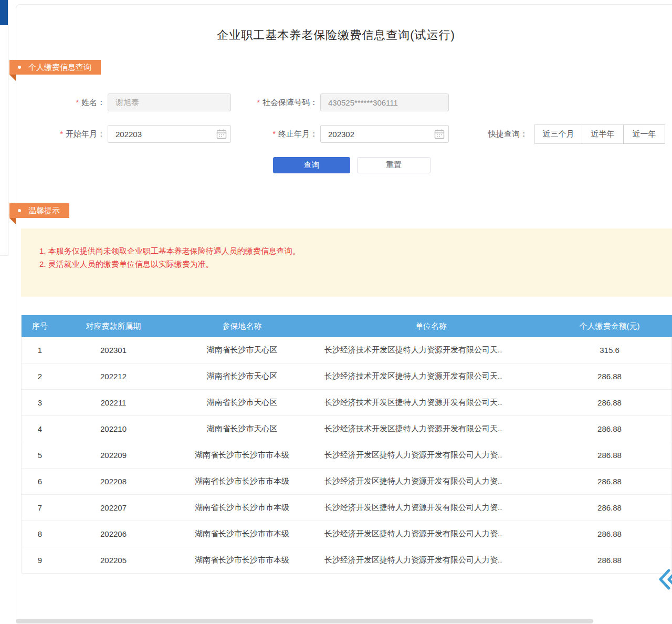 The height and width of the screenshot is (624, 672). What do you see at coordinates (336, 35) in the screenshot?
I see `page-title: 企业职工基本养老保险缴费信息查询(试运行)` at bounding box center [336, 35].